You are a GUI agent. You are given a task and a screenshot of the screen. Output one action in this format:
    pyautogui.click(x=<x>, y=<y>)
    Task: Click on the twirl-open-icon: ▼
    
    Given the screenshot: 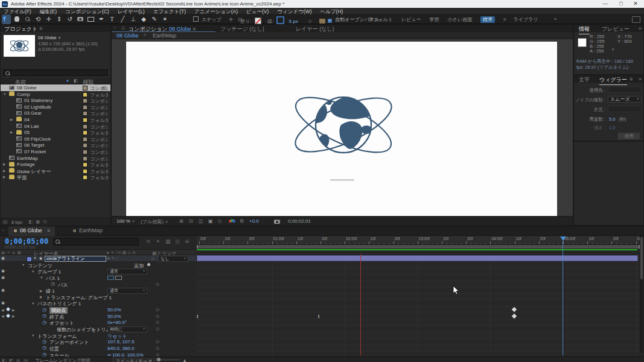 What is the action you would take?
    pyautogui.click(x=5, y=94)
    